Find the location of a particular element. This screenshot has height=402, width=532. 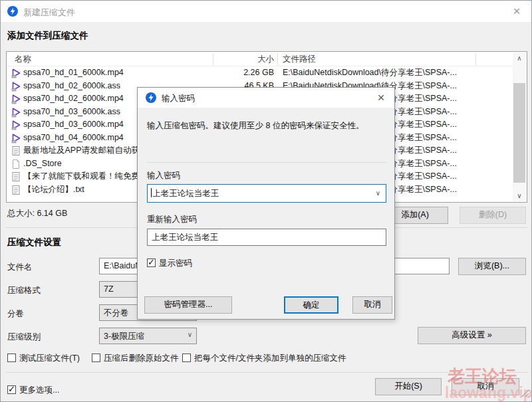

format-value: 7Z is located at coordinates (109, 289).